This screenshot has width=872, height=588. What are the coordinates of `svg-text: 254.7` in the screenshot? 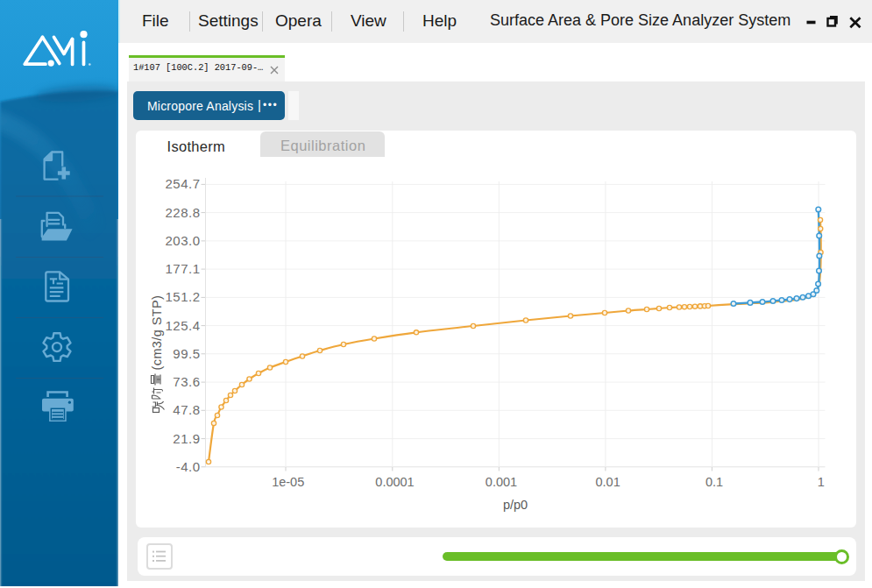 It's located at (182, 184).